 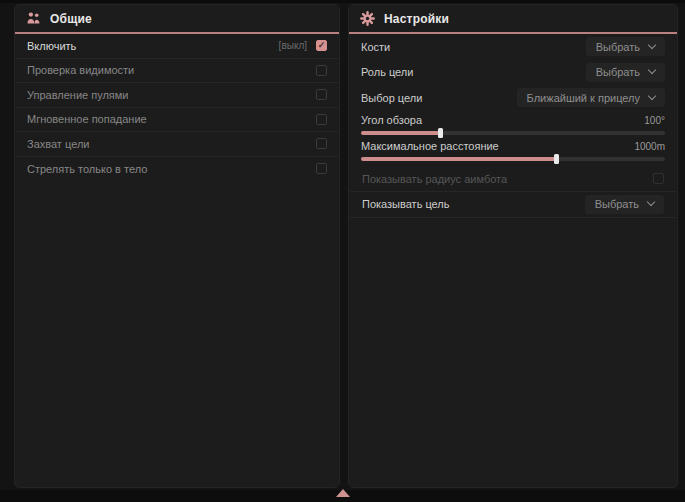 What do you see at coordinates (71, 19) in the screenshot?
I see `general-panel-title: Общие` at bounding box center [71, 19].